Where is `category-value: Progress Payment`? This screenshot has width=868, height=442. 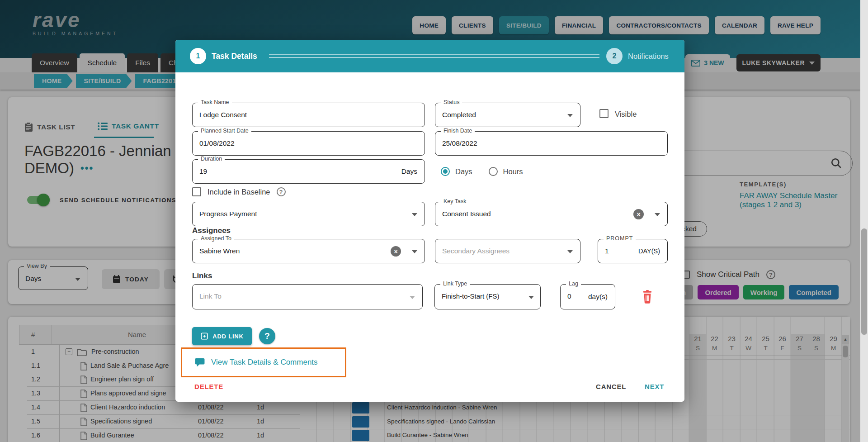
category-value: Progress Payment is located at coordinates (228, 214).